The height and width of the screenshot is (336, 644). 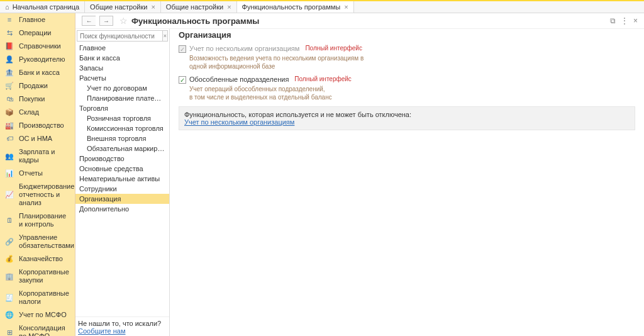 What do you see at coordinates (38, 276) in the screenshot?
I see `sidebar-item-16: 🏢Корпоративные закупки` at bounding box center [38, 276].